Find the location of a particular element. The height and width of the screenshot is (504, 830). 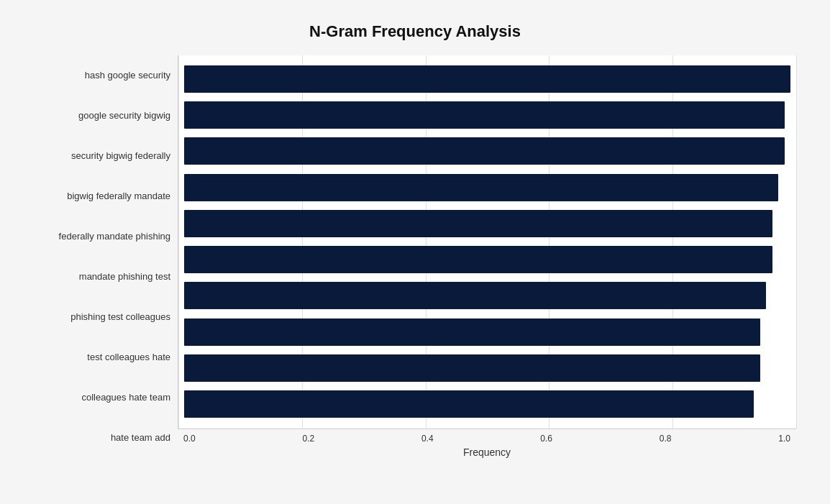

chart-title: N-Gram Frequency Analysis is located at coordinates (415, 32).